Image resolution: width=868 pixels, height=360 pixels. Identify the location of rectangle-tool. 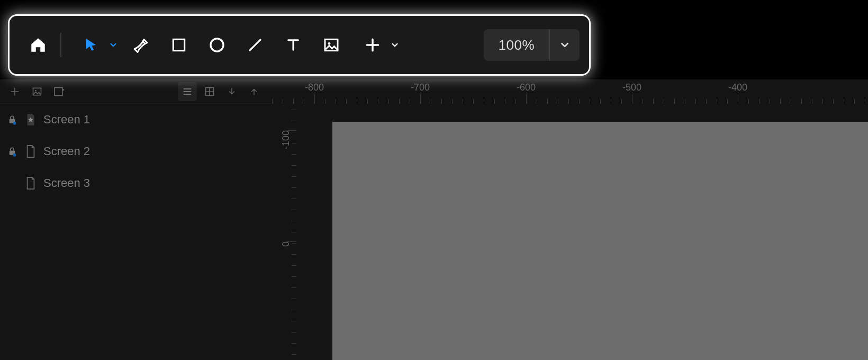
(179, 45).